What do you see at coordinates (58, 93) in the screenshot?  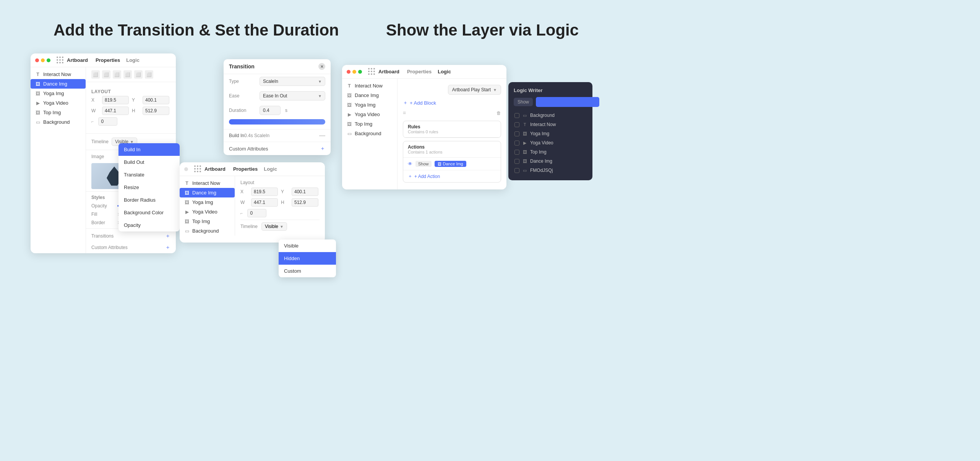 I see `layer-item-yoga-img-1: 🖼 Yoga Img` at bounding box center [58, 93].